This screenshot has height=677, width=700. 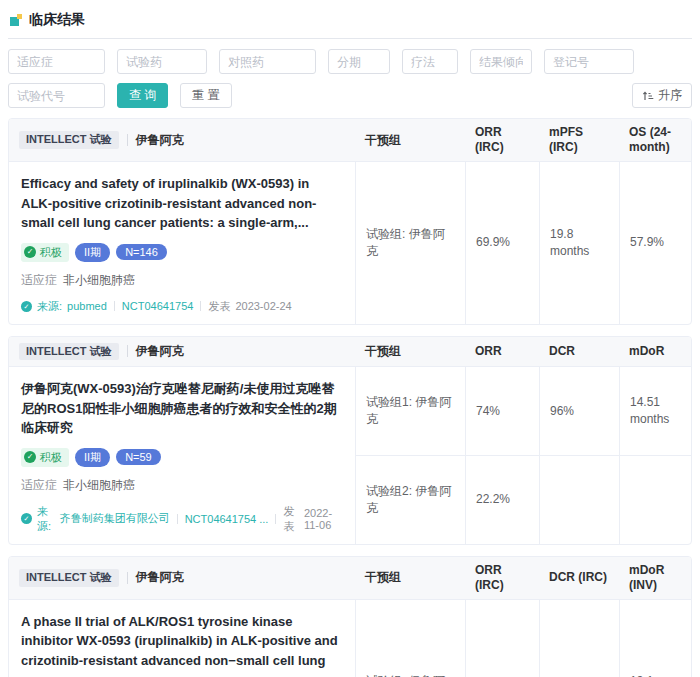 I want to click on sort-ascending-button: 升序, so click(x=662, y=96).